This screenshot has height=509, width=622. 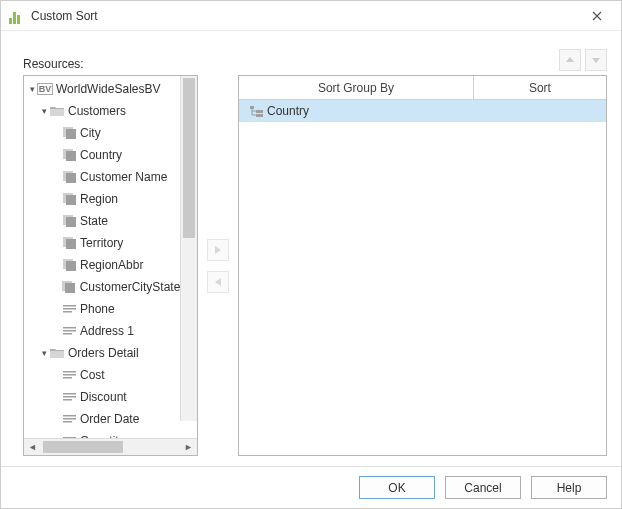 What do you see at coordinates (110, 199) in the screenshot?
I see `tree-node-item: Region` at bounding box center [110, 199].